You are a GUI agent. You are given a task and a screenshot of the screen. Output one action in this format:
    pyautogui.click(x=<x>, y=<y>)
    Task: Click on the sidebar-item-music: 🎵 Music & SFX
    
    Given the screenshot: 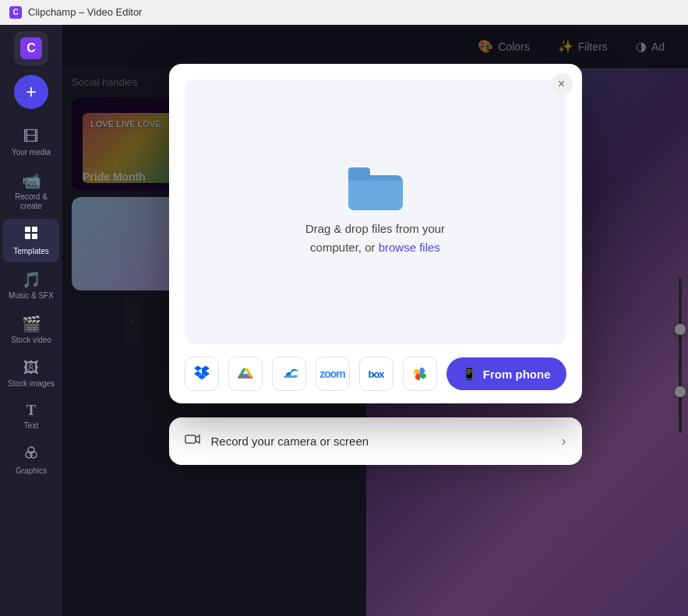 What is the action you would take?
    pyautogui.click(x=31, y=285)
    